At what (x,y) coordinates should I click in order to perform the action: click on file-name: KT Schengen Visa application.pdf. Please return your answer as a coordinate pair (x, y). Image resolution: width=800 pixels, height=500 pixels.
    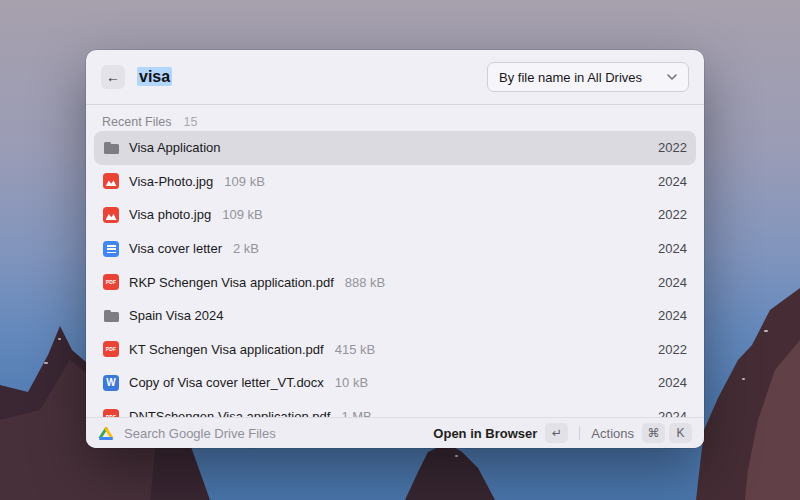
    Looking at the image, I should click on (226, 350).